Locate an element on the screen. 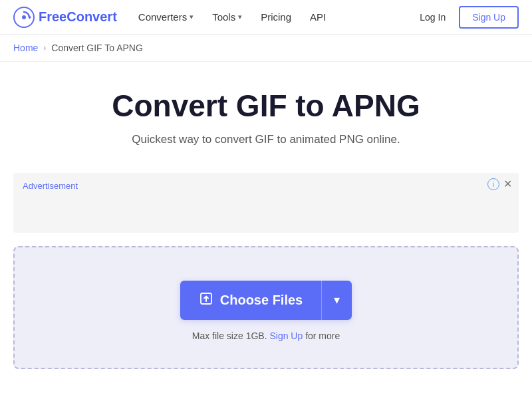 The height and width of the screenshot is (407, 532). hero-subtitle: Quickest way to convert GIF to animated … is located at coordinates (266, 140).